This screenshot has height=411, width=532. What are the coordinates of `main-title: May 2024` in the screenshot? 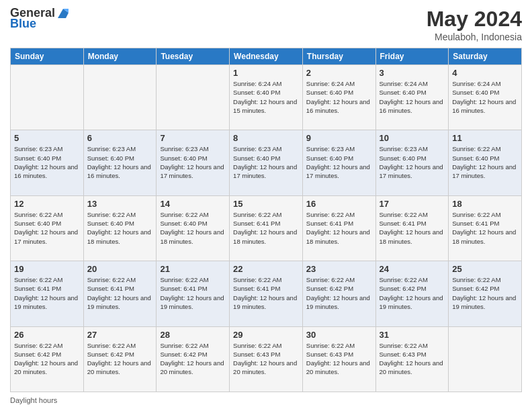 It's located at (474, 19).